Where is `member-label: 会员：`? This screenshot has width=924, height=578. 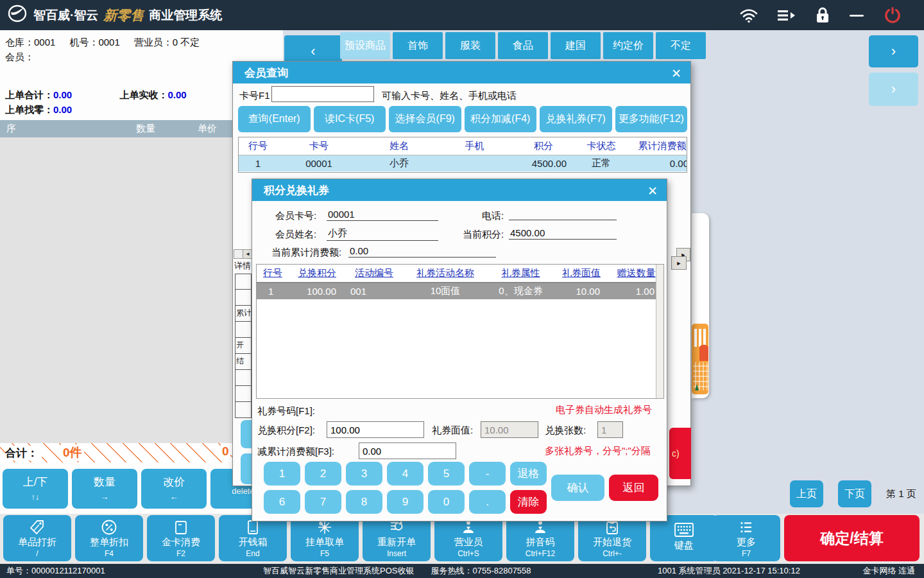 member-label: 会员： is located at coordinates (19, 58).